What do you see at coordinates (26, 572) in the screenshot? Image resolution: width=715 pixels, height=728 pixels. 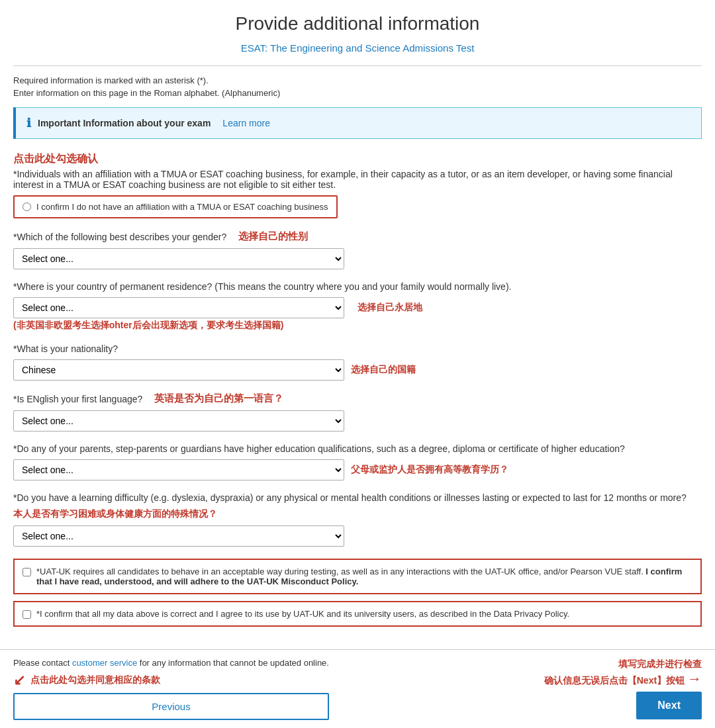 I see `checkbox1-input` at bounding box center [26, 572].